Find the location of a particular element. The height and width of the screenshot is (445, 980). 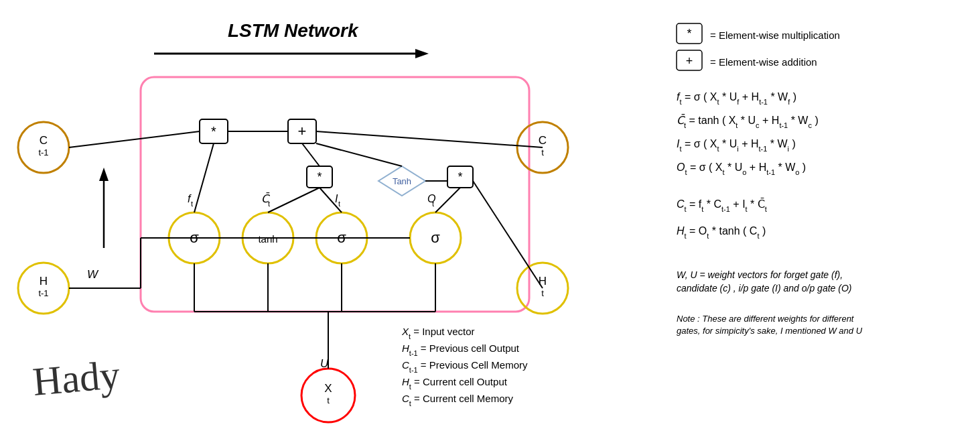

eq-cbar: C̄t = tanh ( Xt * Uc + Ht-1 * Wc ) is located at coordinates (748, 122).